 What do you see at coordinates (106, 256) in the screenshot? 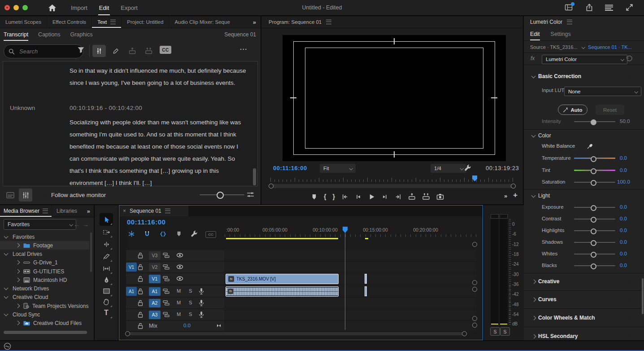
I see `razor-tool` at bounding box center [106, 256].